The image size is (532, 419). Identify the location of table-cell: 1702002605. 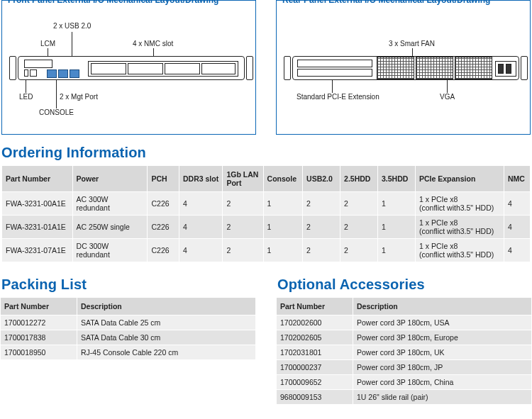
(315, 337).